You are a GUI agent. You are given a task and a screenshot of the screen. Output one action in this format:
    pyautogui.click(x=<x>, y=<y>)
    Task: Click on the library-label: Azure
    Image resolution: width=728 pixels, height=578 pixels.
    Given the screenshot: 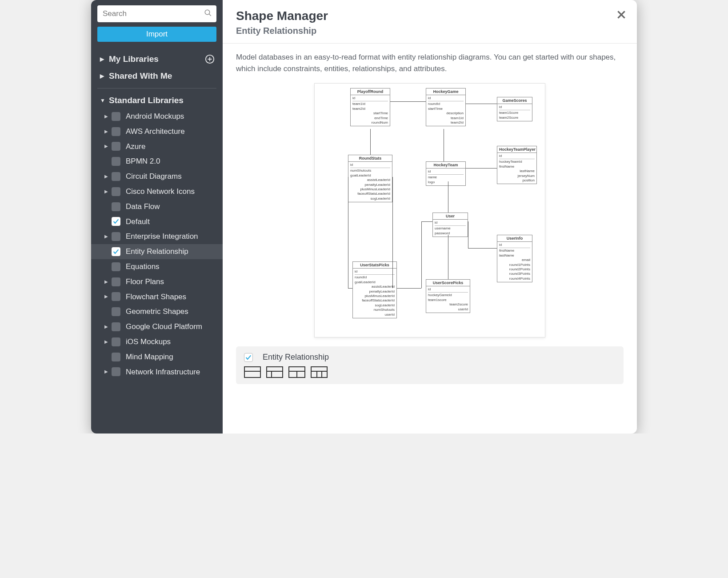 What is the action you would take?
    pyautogui.click(x=136, y=147)
    